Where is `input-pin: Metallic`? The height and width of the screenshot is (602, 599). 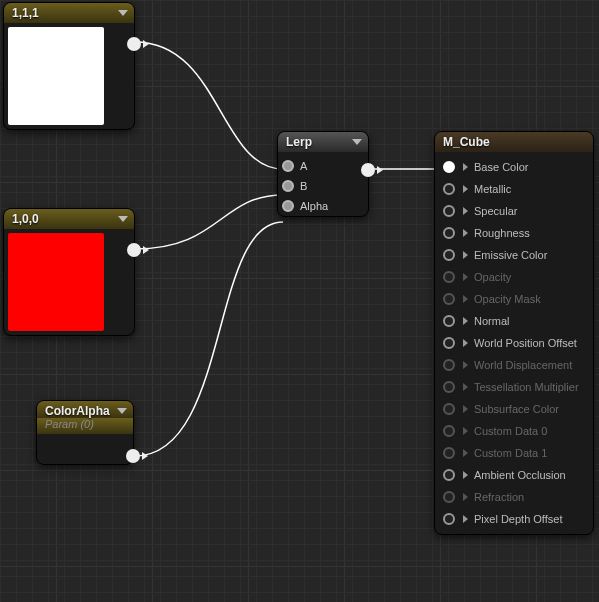 input-pin: Metallic is located at coordinates (514, 189).